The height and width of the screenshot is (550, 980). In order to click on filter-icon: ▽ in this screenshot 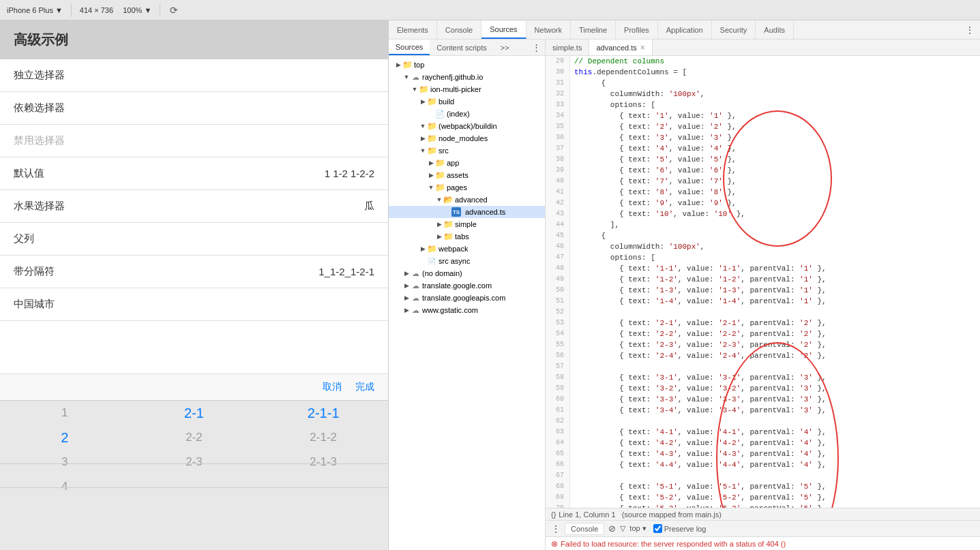, I will do `click(623, 529)`.